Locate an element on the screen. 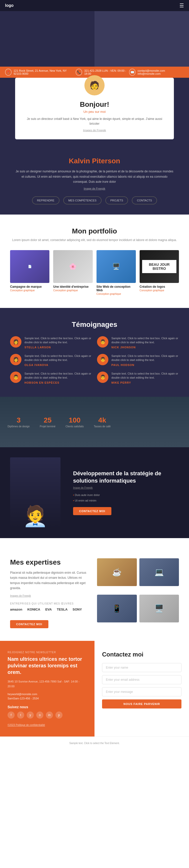  bottom-section: REJOIGNEZ NOTRE NEWSLETTER Nam ultrices … is located at coordinates (95, 689).